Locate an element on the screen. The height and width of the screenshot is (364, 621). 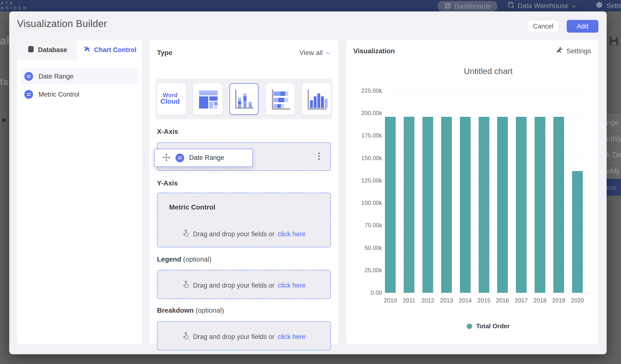
y-axis-drop-zone: Metric Control Drag and drop your fields… is located at coordinates (244, 220).